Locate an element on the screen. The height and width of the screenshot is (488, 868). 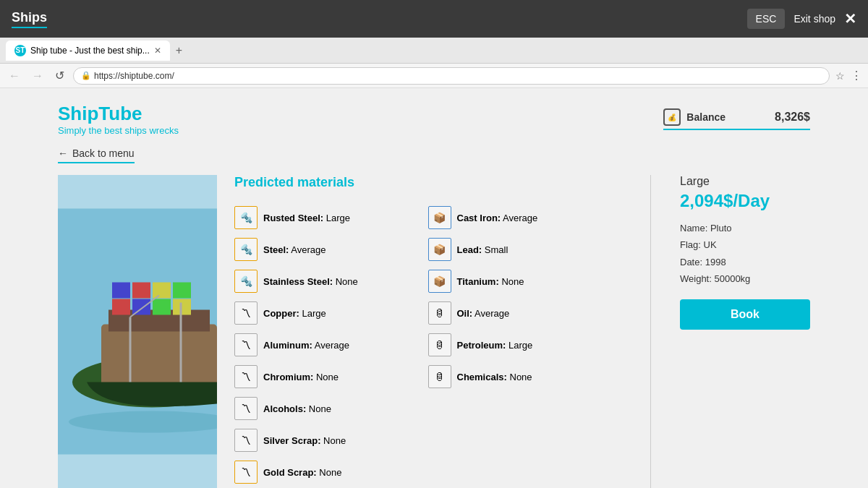
back-btn-label: Back to menu is located at coordinates (103, 153).